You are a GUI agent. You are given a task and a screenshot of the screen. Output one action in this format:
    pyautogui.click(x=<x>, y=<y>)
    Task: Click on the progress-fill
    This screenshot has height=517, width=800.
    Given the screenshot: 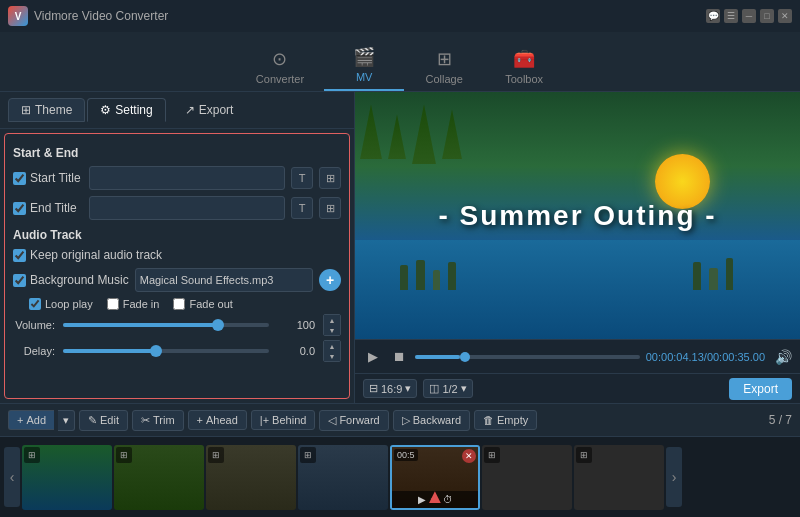 What is the action you would take?
    pyautogui.click(x=438, y=357)
    